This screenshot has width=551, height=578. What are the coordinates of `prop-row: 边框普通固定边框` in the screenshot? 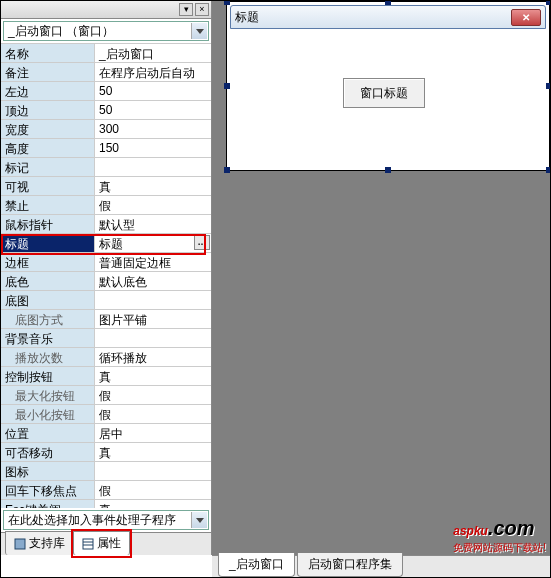 It's located at (106, 262).